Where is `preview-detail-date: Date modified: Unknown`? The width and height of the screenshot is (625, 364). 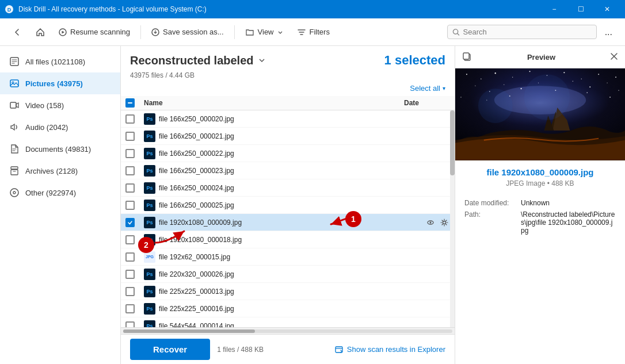 preview-detail-date: Date modified: Unknown is located at coordinates (540, 203).